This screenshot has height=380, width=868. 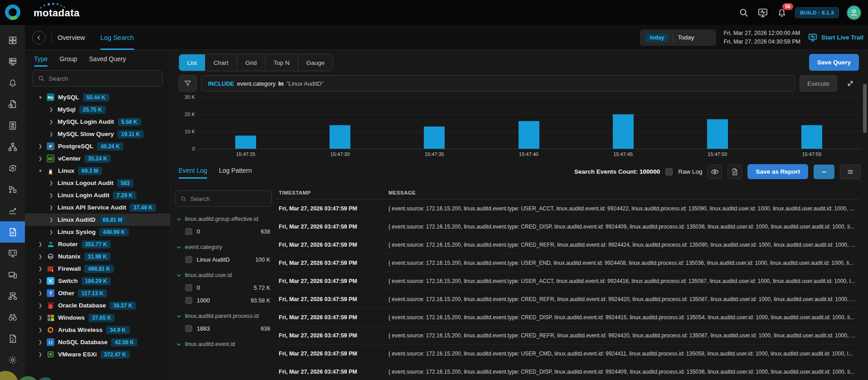 What do you see at coordinates (824, 172) in the screenshot?
I see `collapse-panel-button` at bounding box center [824, 172].